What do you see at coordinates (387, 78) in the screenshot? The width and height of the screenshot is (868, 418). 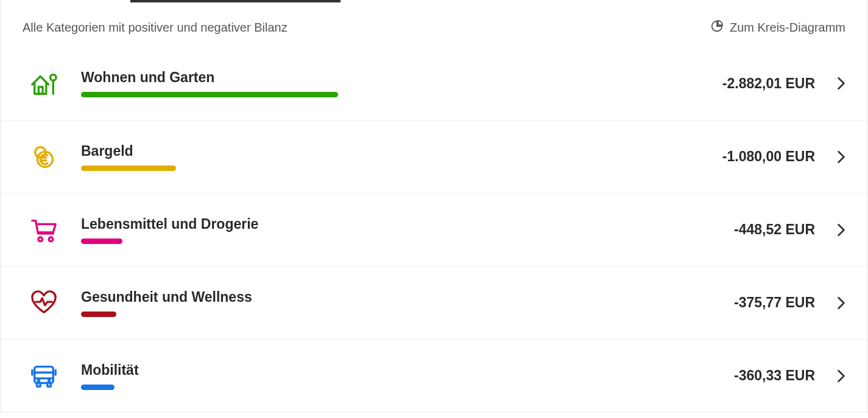 I see `category-label: Wohnen und Garten` at bounding box center [387, 78].